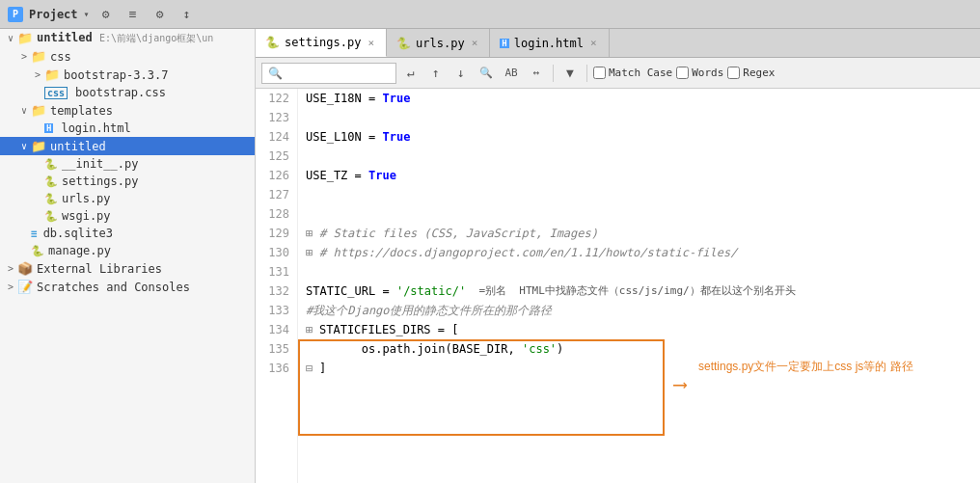 The image size is (980, 483). Describe the element at coordinates (733, 73) in the screenshot. I see `regex-input` at that location.